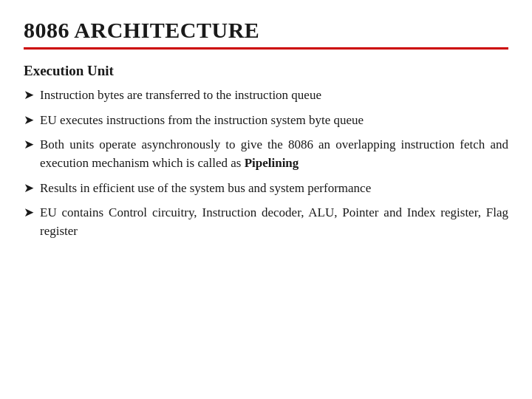 This screenshot has height=399, width=532. I want to click on bullet-text: EU executes instructions from the instru…, so click(274, 121).